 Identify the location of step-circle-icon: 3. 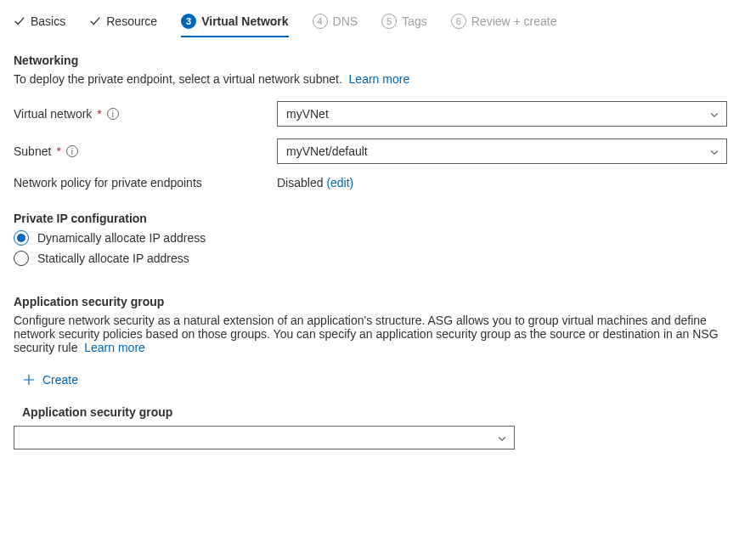
(189, 21).